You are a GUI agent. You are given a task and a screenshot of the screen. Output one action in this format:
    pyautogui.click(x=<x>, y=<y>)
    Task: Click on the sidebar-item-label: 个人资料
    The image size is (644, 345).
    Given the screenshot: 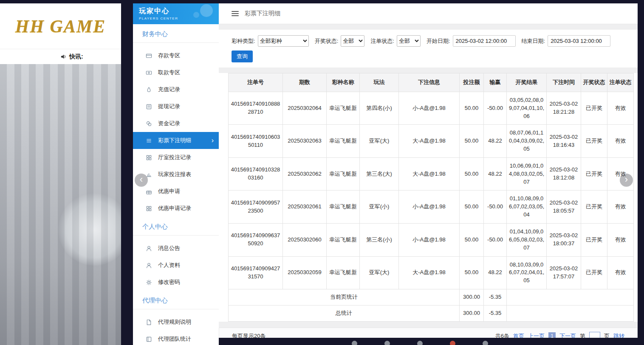 What is the action you would take?
    pyautogui.click(x=169, y=265)
    